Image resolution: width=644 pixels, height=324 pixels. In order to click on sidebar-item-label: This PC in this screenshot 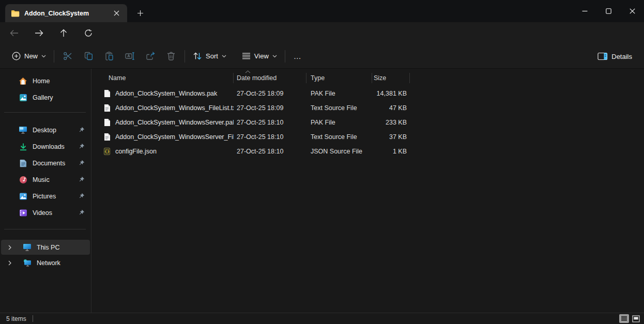, I will do `click(63, 248)`.